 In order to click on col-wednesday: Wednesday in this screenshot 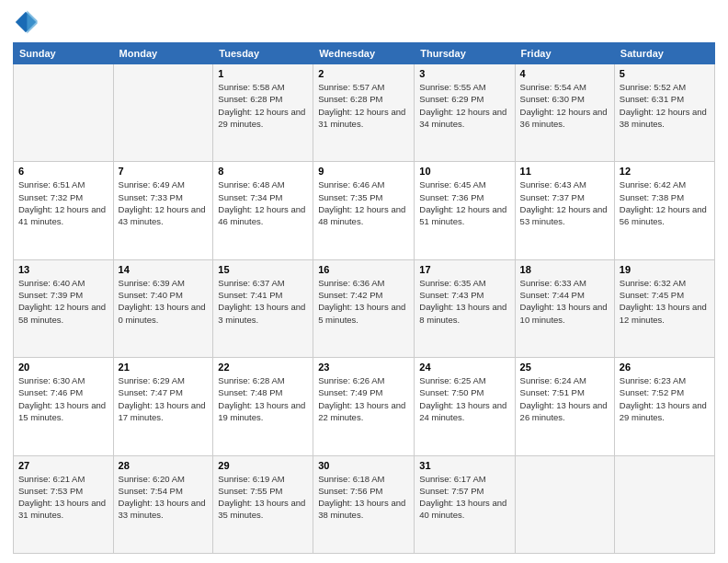, I will do `click(364, 53)`.